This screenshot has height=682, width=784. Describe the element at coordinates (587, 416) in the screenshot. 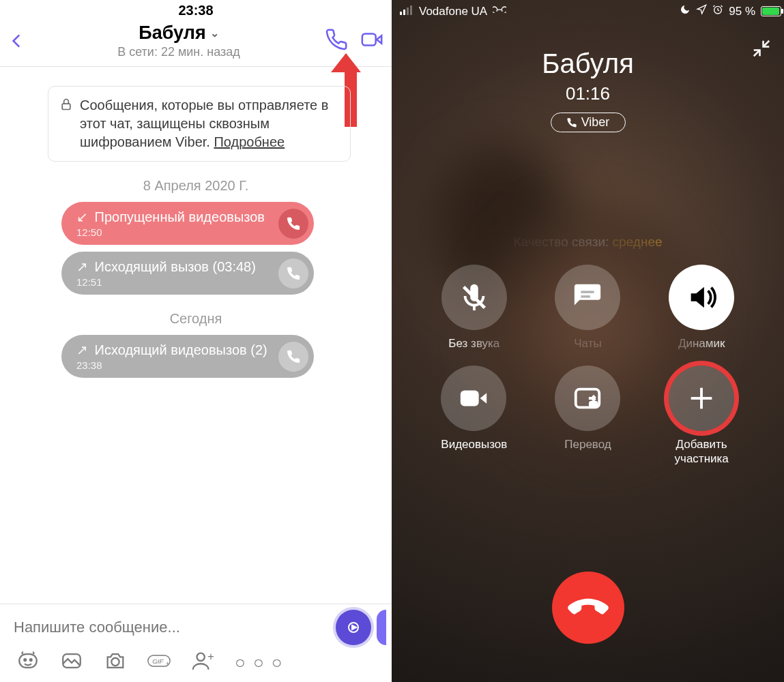

I see `transfer-button: Перевод` at that location.